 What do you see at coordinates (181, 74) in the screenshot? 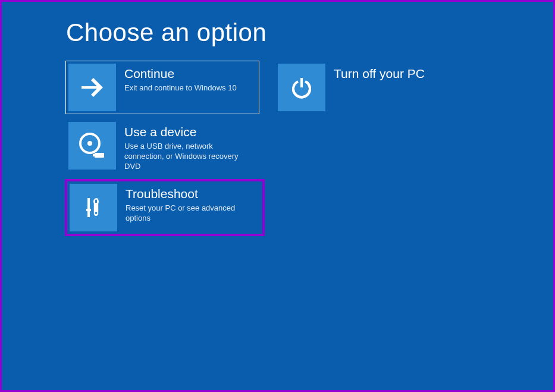
I see `option-title: Continue` at bounding box center [181, 74].